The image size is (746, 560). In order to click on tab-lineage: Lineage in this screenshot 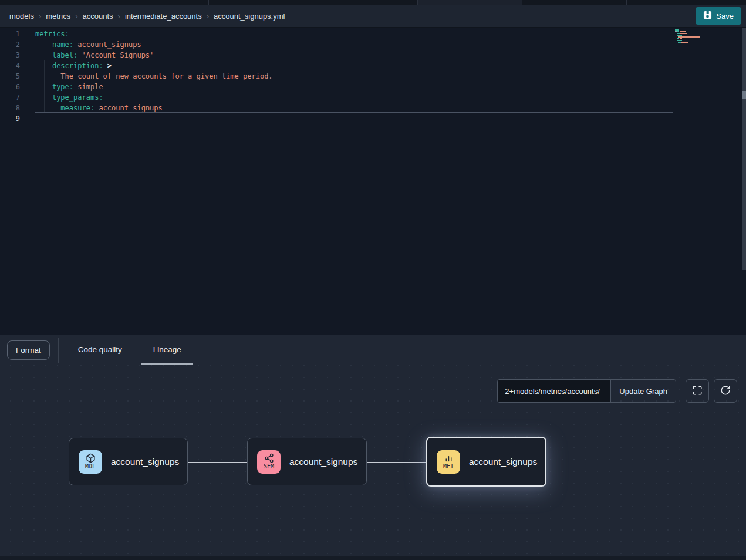, I will do `click(167, 350)`.